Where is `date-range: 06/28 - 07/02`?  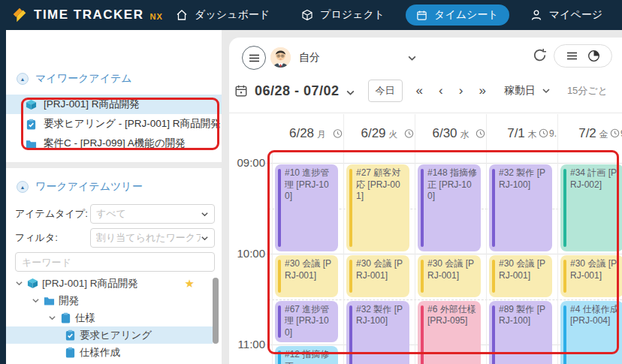 date-range: 06/28 - 07/02 is located at coordinates (297, 92).